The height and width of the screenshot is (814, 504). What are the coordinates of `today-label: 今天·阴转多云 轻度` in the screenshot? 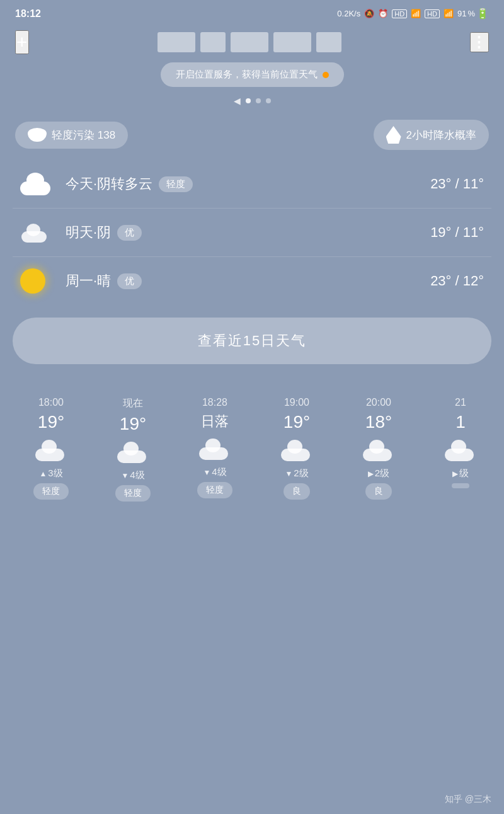 It's located at (248, 184).